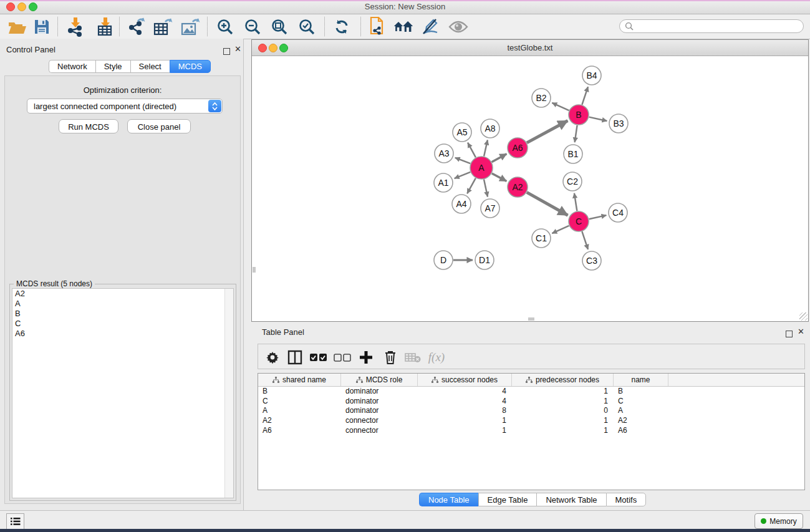  I want to click on tab-select: Select, so click(150, 66).